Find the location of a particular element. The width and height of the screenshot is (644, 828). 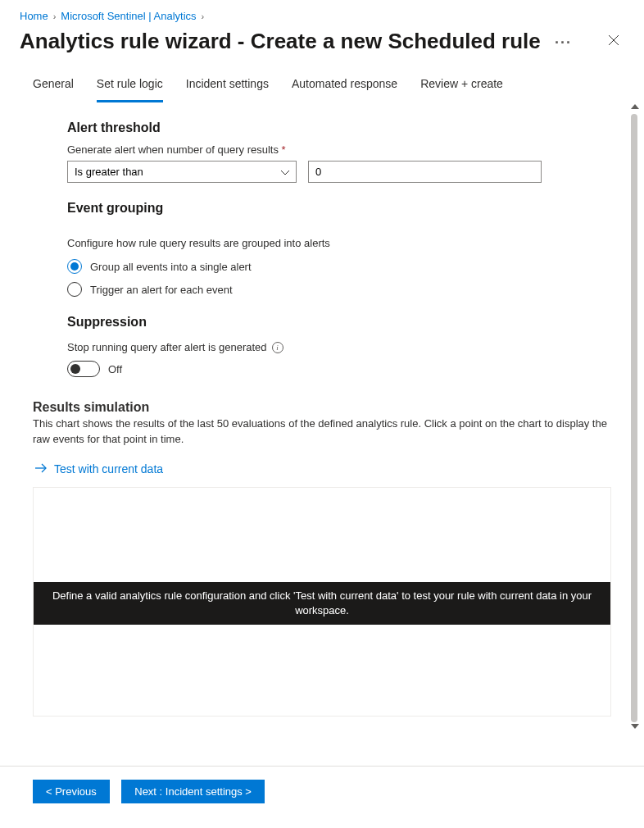

suppression-toggle is located at coordinates (84, 369).